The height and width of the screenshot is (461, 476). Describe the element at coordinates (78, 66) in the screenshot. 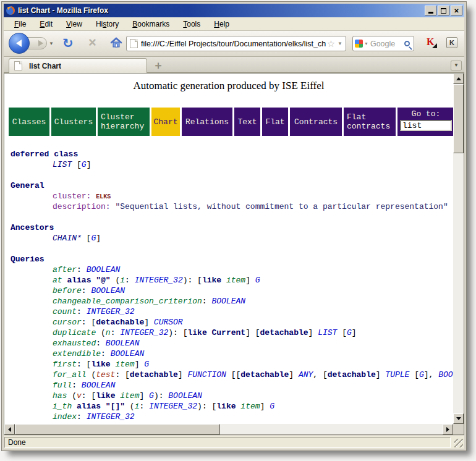

I see `tab-list-chart: list Chart` at that location.